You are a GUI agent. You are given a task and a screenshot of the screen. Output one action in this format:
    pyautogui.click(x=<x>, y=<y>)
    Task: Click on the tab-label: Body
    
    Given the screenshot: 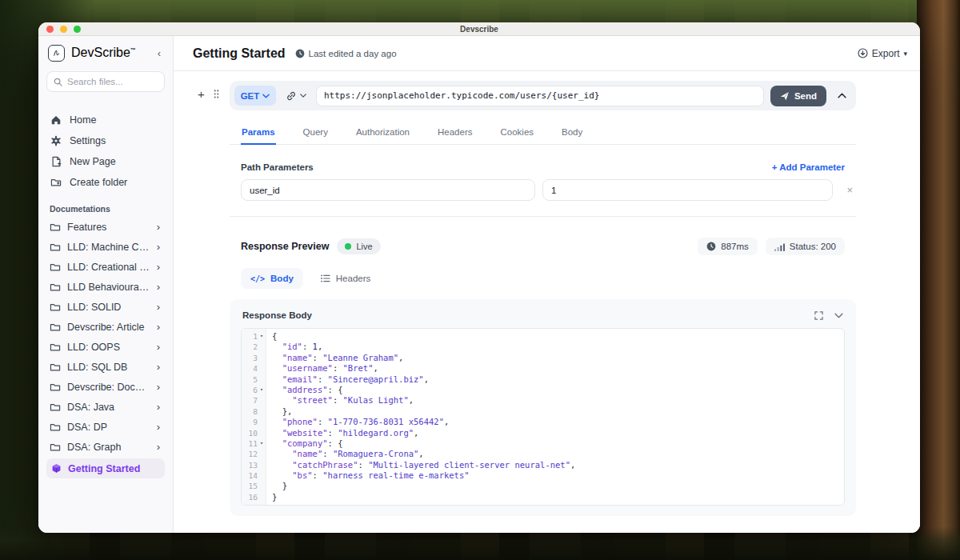 What is the action you would take?
    pyautogui.click(x=282, y=278)
    